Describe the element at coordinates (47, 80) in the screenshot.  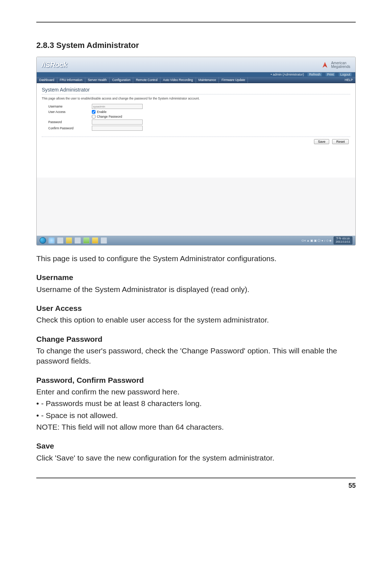
I see `nav-dashboard: Dashboard` at that location.